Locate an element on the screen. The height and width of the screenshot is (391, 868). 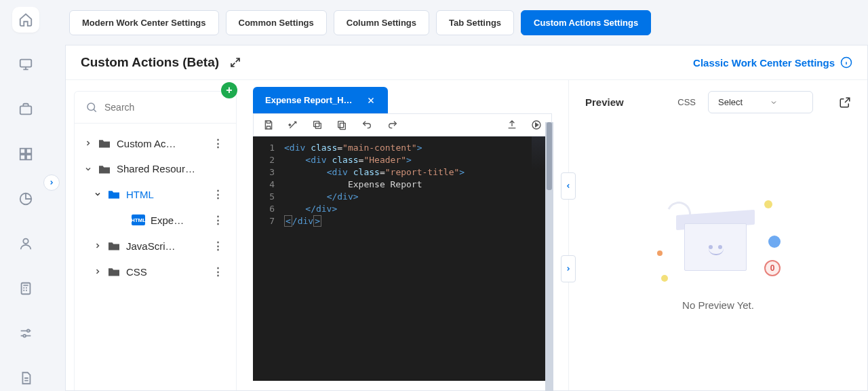
tab-tab-settings: Tab Settings is located at coordinates (475, 23).